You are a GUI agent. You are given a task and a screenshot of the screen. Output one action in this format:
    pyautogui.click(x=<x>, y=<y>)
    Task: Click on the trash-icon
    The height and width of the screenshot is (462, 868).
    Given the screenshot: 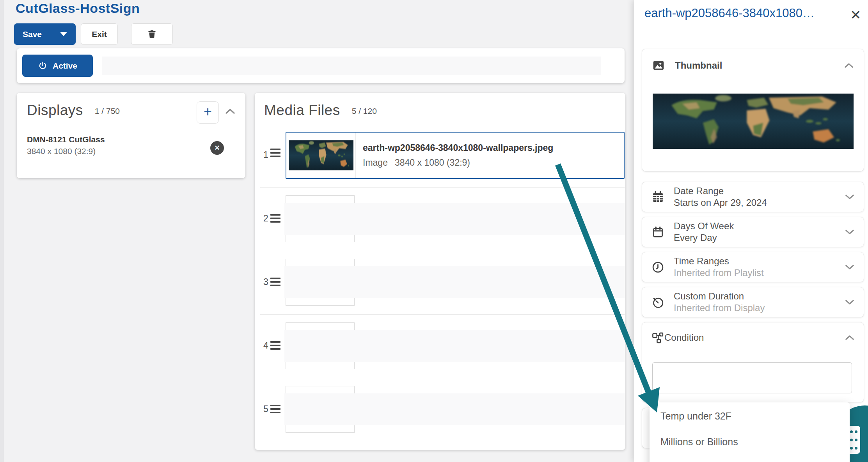 What is the action you would take?
    pyautogui.click(x=152, y=34)
    